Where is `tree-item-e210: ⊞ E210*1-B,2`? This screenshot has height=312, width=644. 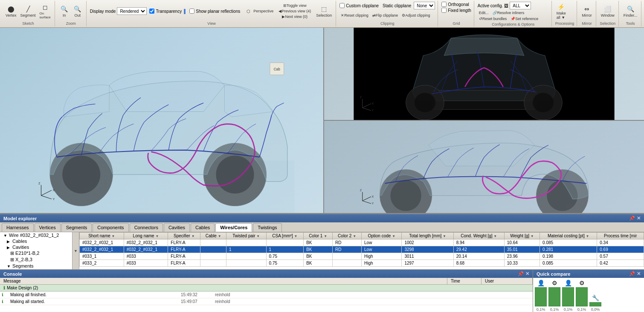
tree-item-e210: ⊞ E210*1-B,2 is located at coordinates (36, 254).